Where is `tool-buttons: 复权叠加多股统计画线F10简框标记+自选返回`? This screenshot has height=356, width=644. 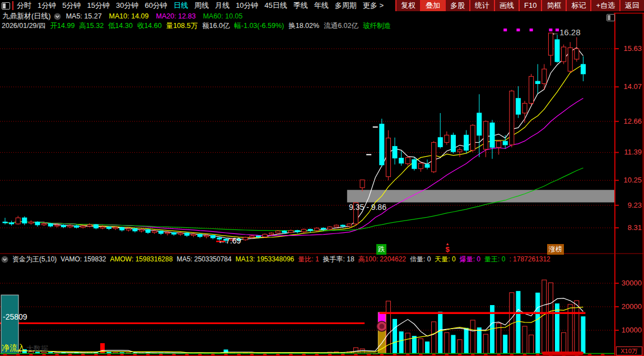
tool-buttons: 复权叠加多股统计画线F10简框标记+自选返回 is located at coordinates (520, 6).